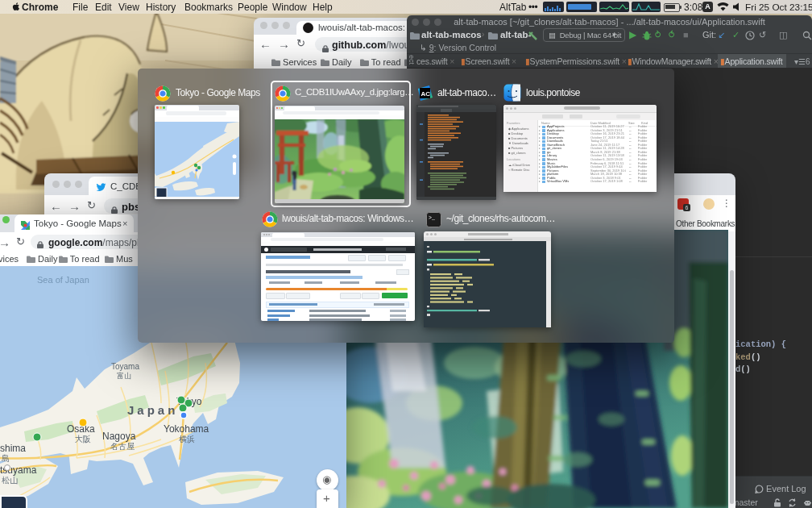  I want to click on svg-text: Yokohama, so click(187, 429).